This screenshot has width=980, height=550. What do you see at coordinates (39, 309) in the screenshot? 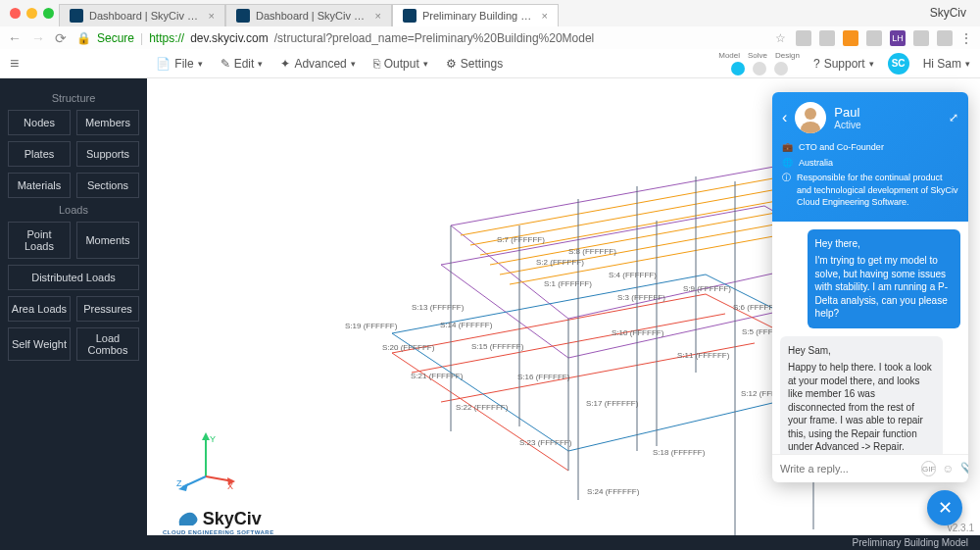
I see `area-loads-button: Area Loads` at bounding box center [39, 309].